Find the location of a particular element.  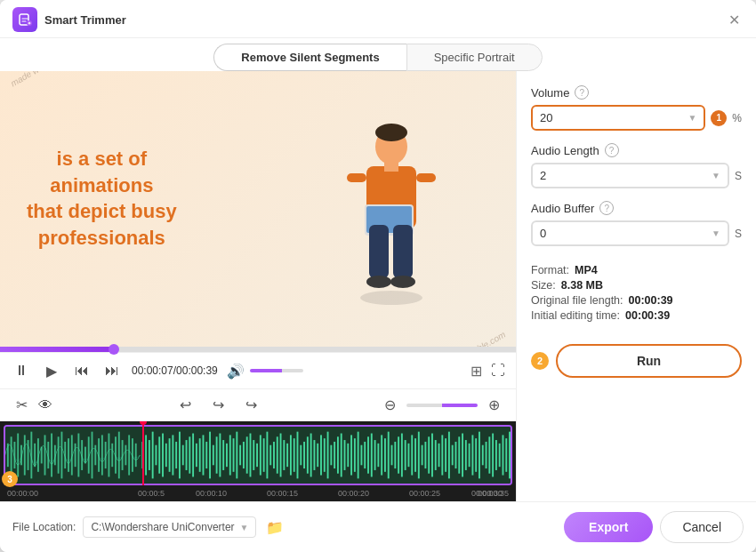

next-button: ⏭ is located at coordinates (112, 371).